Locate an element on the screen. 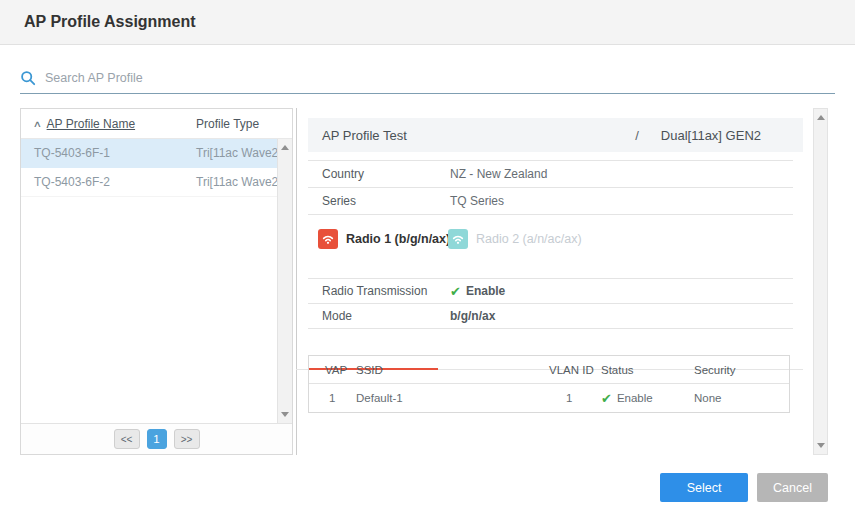 This screenshot has width=855, height=519. field-row-mode: Mode b/g/n/ax is located at coordinates (550, 316).